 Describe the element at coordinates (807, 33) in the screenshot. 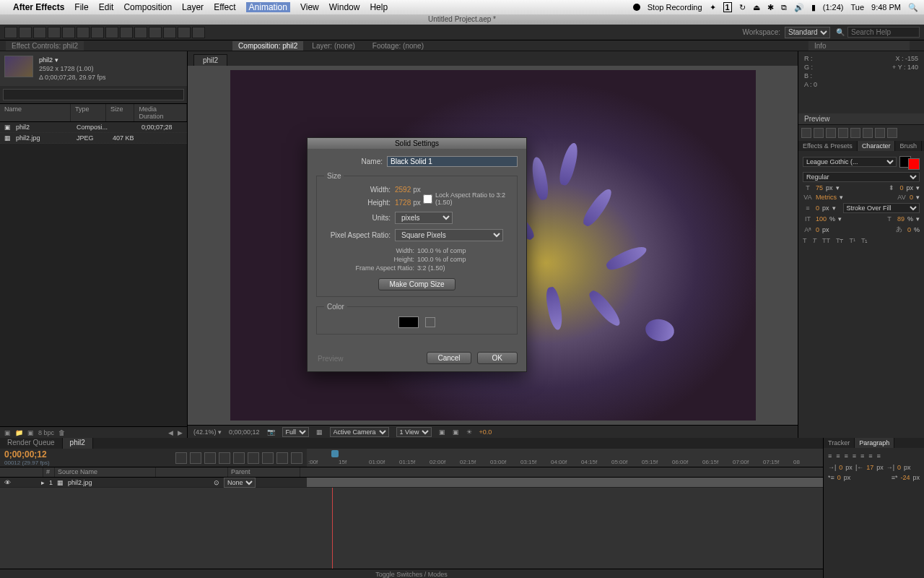

I see `workspace-select: Standard` at that location.